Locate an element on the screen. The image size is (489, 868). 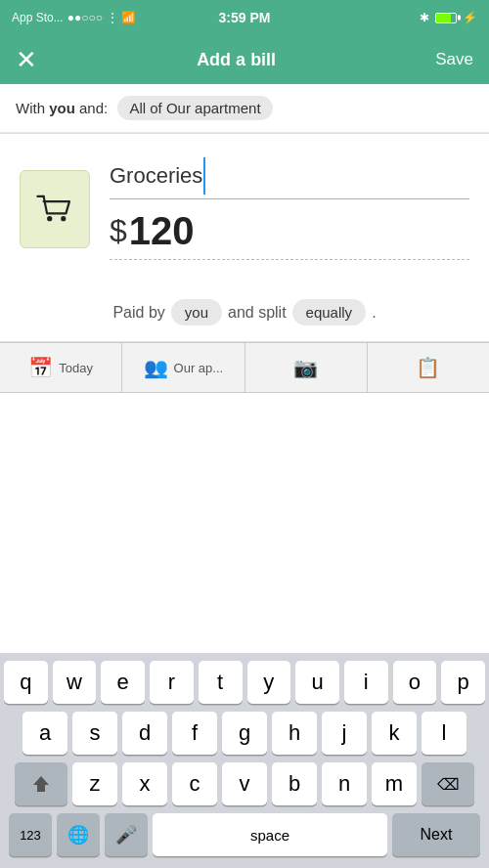
key-m: m is located at coordinates (394, 784).